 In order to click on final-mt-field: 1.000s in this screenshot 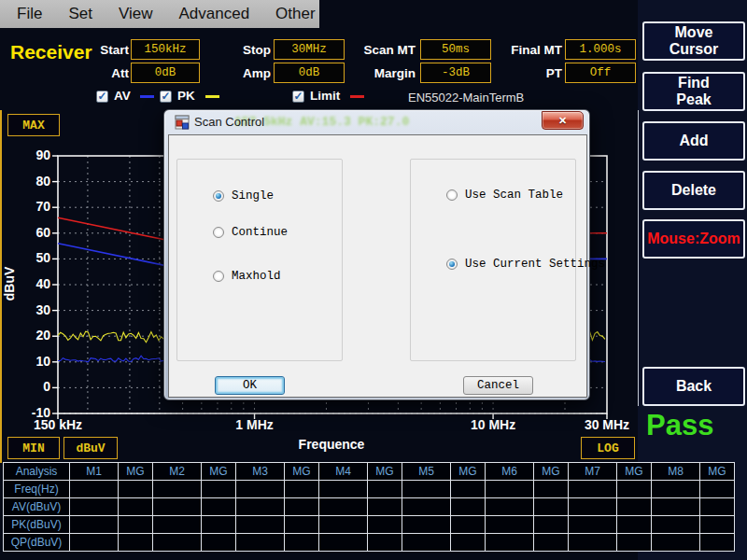, I will do `click(600, 49)`.